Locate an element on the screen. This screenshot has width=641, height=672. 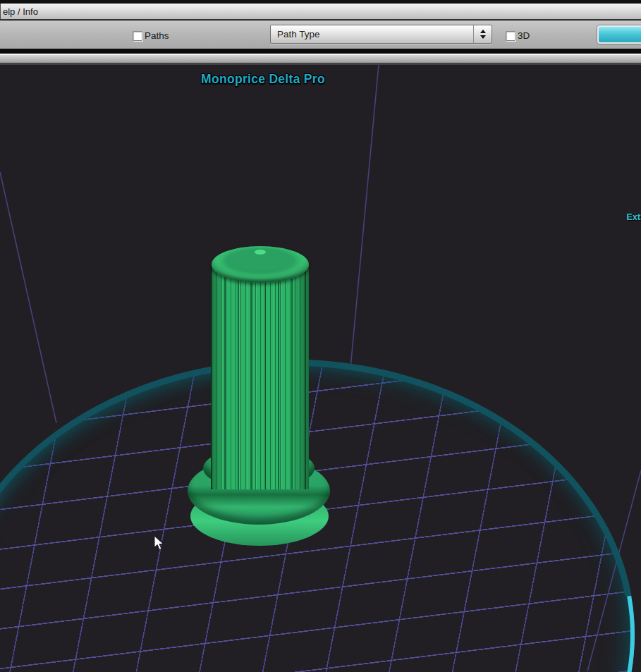
model-column-body is located at coordinates (260, 378).